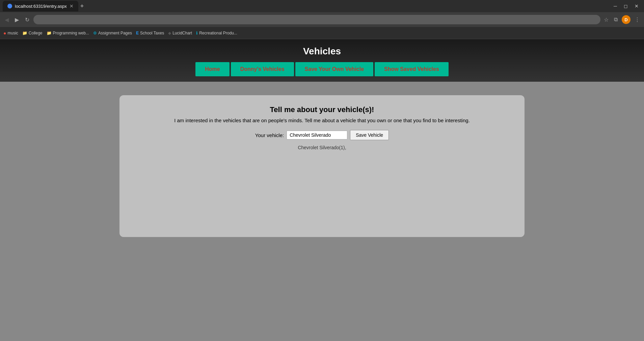 The height and width of the screenshot is (341, 644). What do you see at coordinates (68, 33) in the screenshot?
I see `bookmark-programming: 📁 Programming web...` at bounding box center [68, 33].